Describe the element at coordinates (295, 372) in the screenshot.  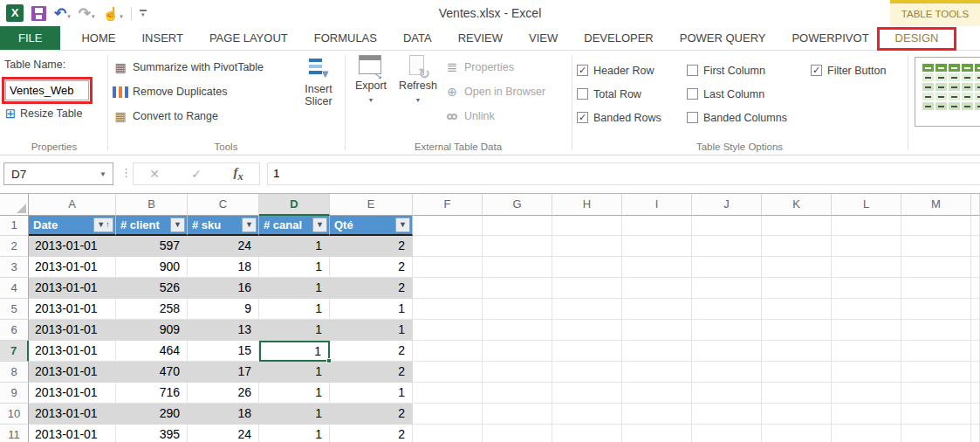
I see `cell-D8: 1` at that location.